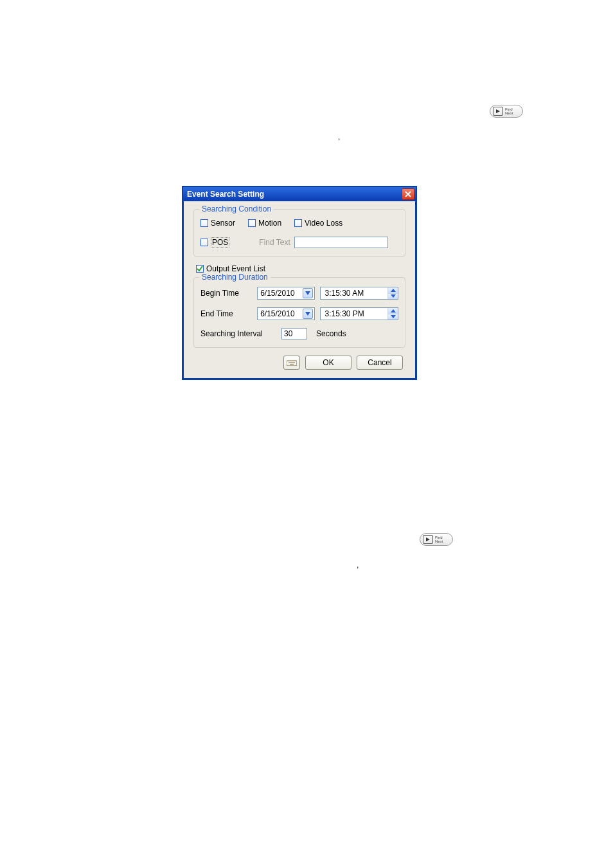 Image resolution: width=613 pixels, height=868 pixels. I want to click on interval-unit-label: Seconds, so click(332, 334).